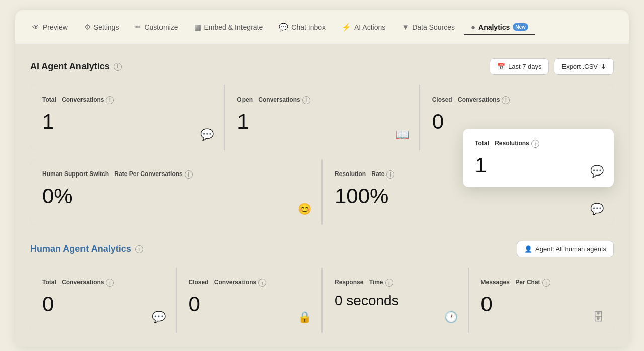 Image resolution: width=644 pixels, height=351 pixels. Describe the element at coordinates (406, 27) in the screenshot. I see `data-sources-icon: ▼` at that location.